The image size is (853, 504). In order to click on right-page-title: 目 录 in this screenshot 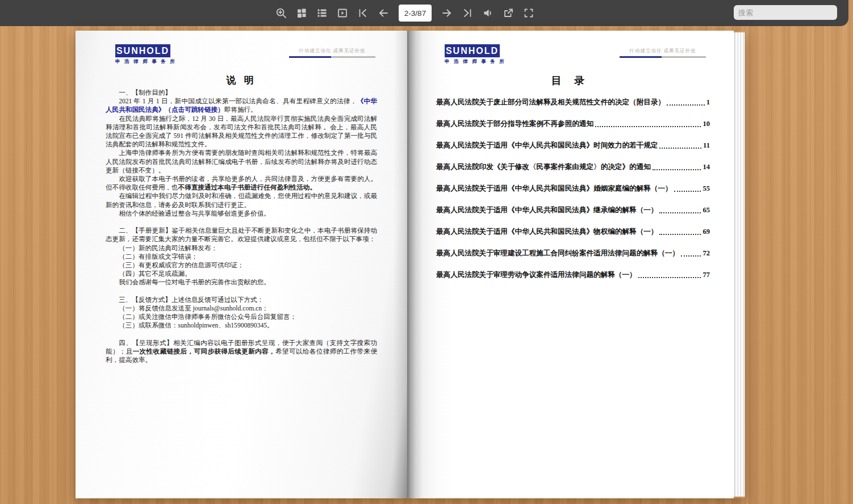, I will do `click(570, 81)`.